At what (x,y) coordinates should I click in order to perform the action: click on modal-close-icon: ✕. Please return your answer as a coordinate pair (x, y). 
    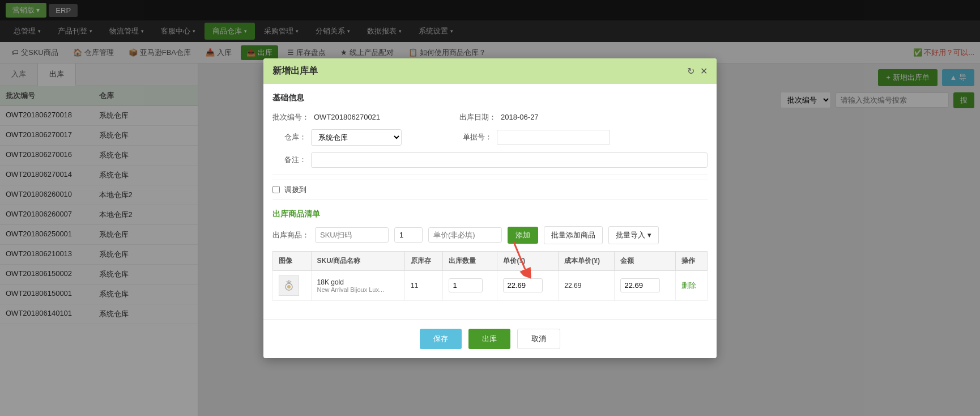
    Looking at the image, I should click on (704, 71).